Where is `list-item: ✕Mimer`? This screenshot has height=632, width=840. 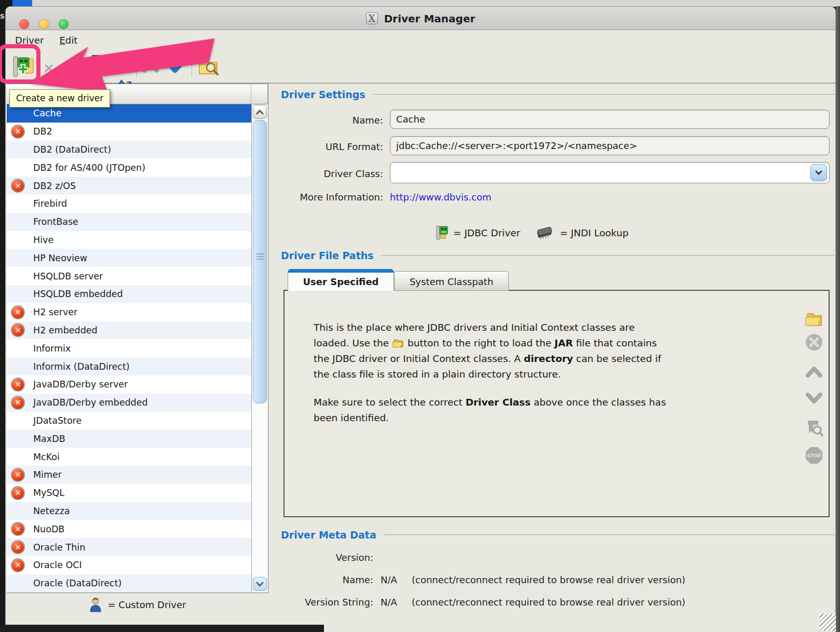 list-item: ✕Mimer is located at coordinates (129, 475).